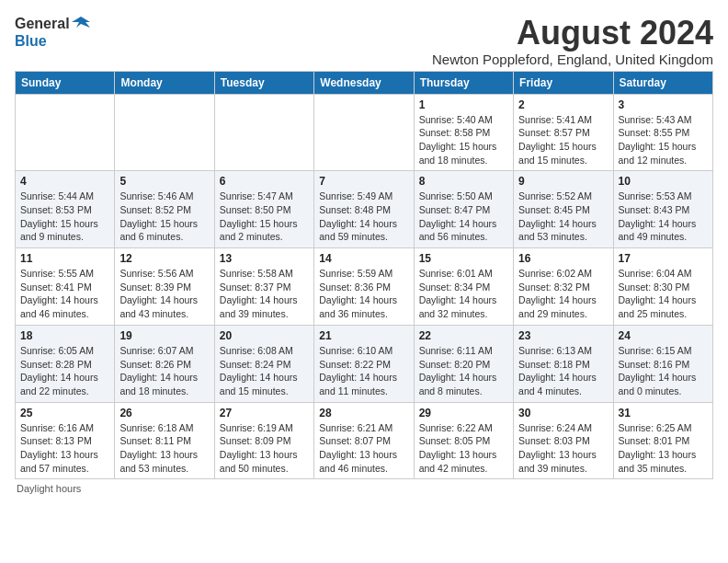  Describe the element at coordinates (463, 83) in the screenshot. I see `col-thursday: Thursday` at that location.